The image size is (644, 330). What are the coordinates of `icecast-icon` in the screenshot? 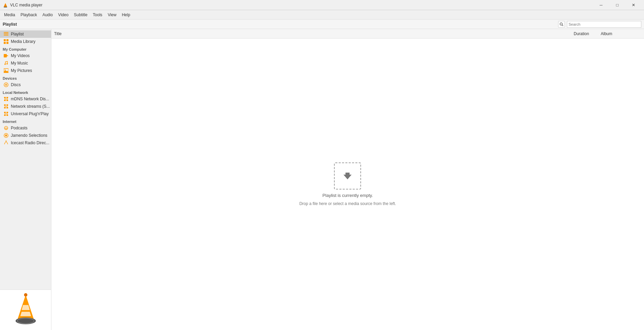 It's located at (6, 143).